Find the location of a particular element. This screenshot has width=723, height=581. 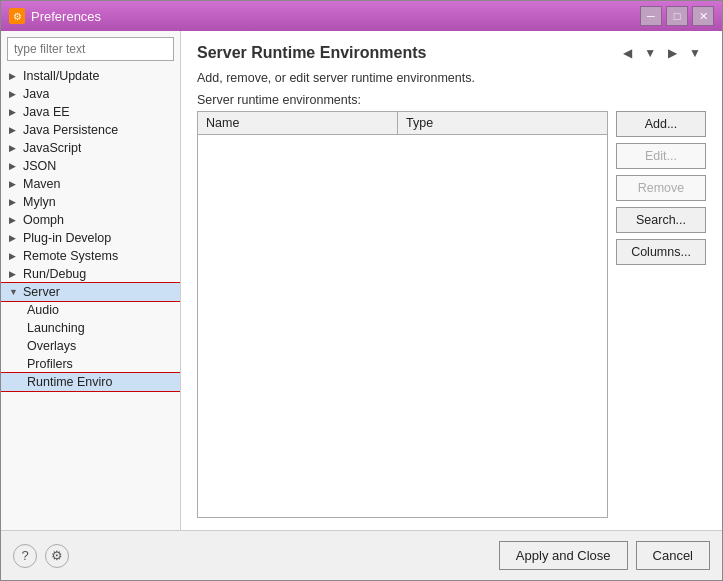

close-button: ✕ is located at coordinates (703, 16).